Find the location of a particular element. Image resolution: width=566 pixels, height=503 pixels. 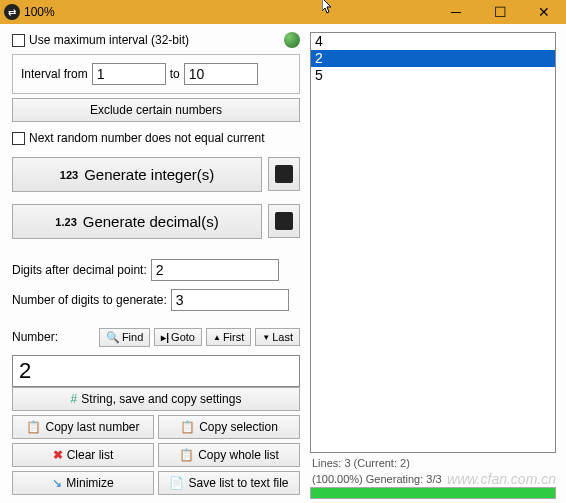

num-digits-label: Number of digits to generate: is located at coordinates (90, 300).